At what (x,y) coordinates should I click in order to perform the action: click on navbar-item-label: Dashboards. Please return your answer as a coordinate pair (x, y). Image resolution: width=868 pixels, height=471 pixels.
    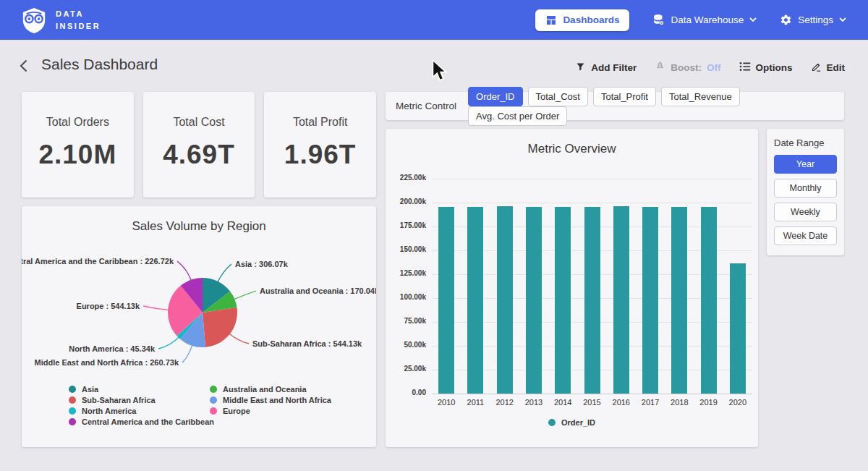
    Looking at the image, I should click on (591, 20).